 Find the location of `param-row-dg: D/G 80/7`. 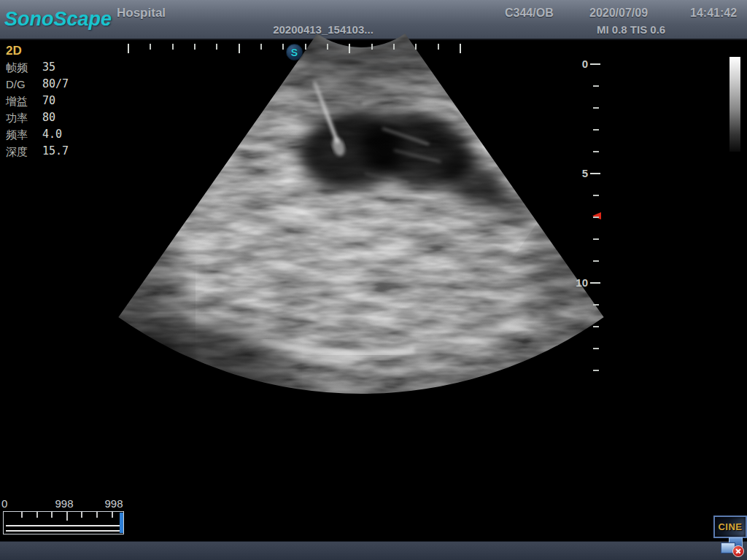

param-row-dg: D/G 80/7 is located at coordinates (37, 85).